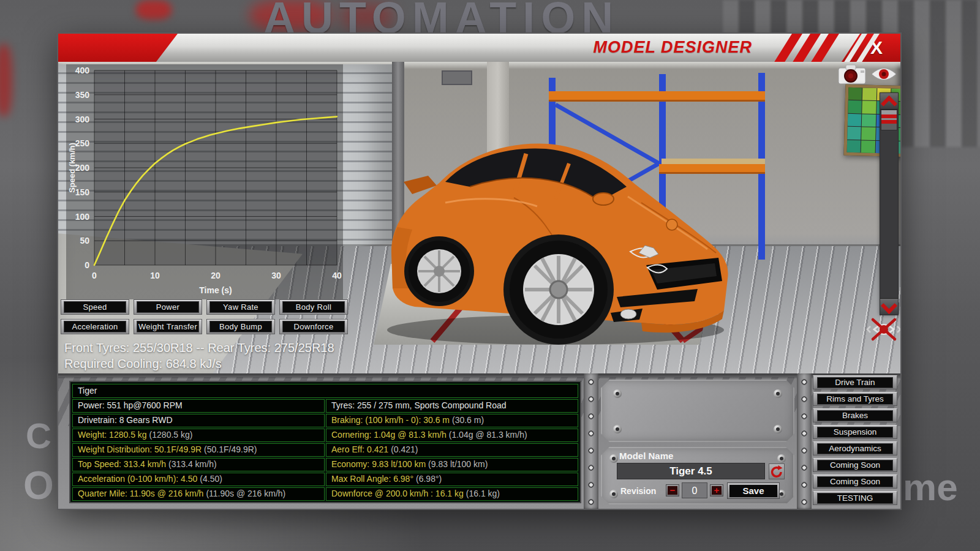  Describe the element at coordinates (198, 479) in the screenshot. I see `stat-cell: Acceleration (0-100 km/h): 4.50(4.50)` at that location.